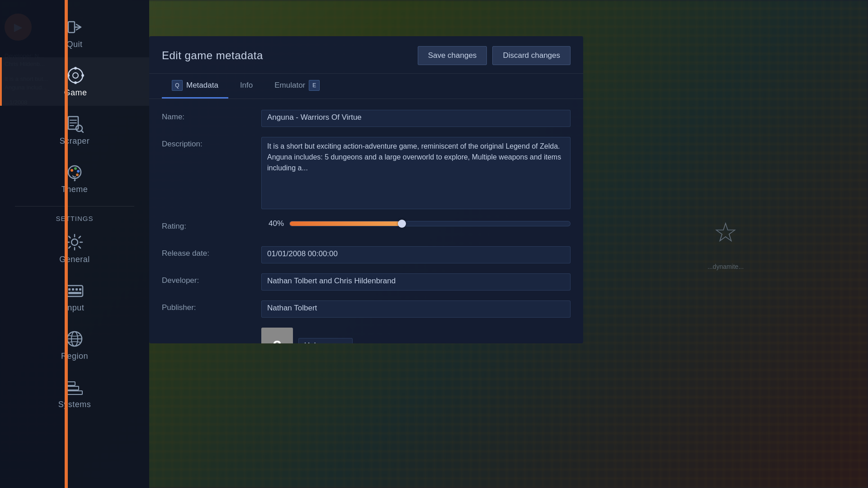 The image size is (868, 488). I want to click on name-input: Anguna - Warriors Of Virtue, so click(416, 118).